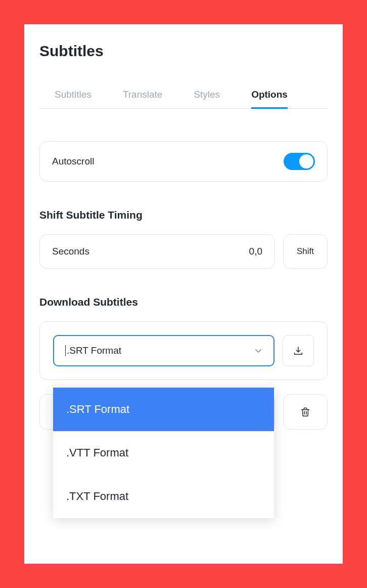 The height and width of the screenshot is (588, 367). Describe the element at coordinates (183, 95) in the screenshot. I see `tab-bar: Subtitles Translate Styles Options` at that location.